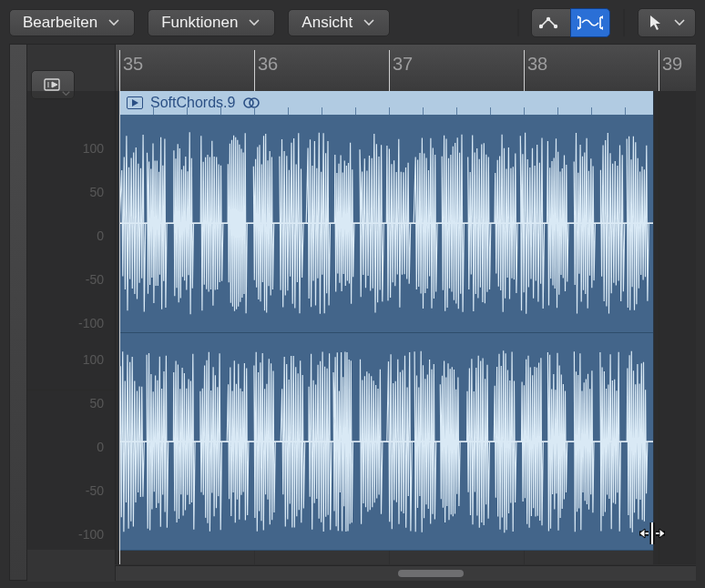  Describe the element at coordinates (674, 328) in the screenshot. I see `dim-mask` at that location.